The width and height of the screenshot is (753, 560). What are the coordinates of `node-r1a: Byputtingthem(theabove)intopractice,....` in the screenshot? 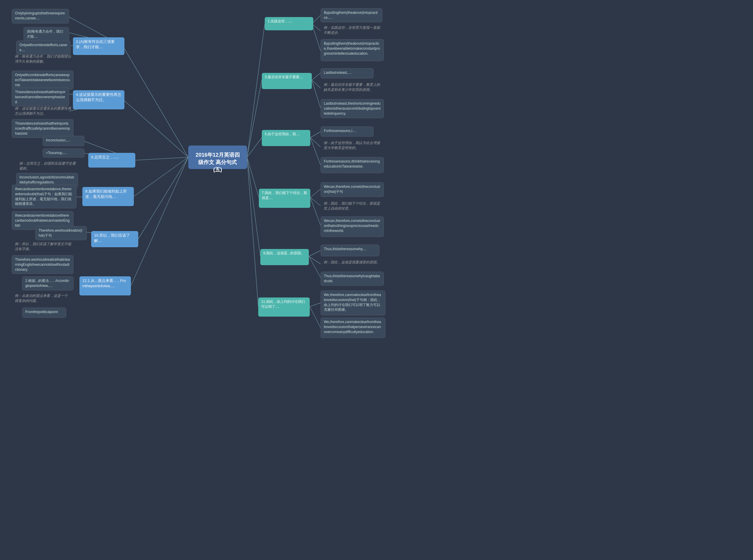 It's located at (351, 15).